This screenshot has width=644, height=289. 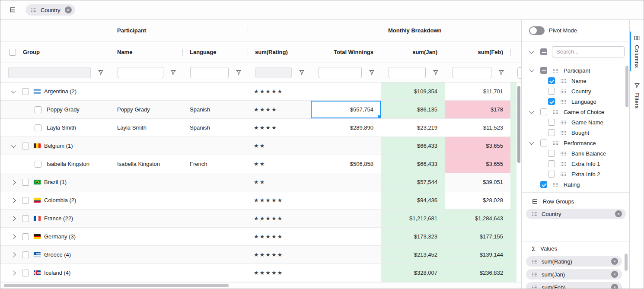 What do you see at coordinates (55, 128) in the screenshot?
I see `group-column-cell: Layla Smith` at bounding box center [55, 128].